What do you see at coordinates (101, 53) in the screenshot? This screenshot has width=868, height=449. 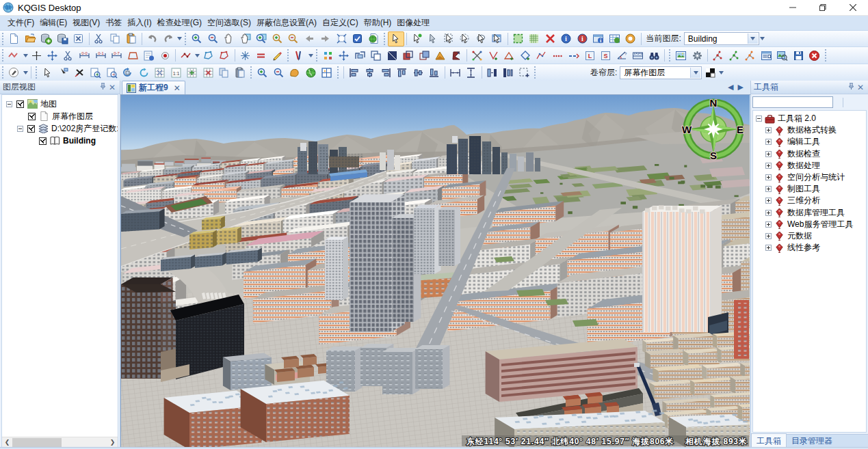 I see `svg-text: 0-1` at bounding box center [101, 53].